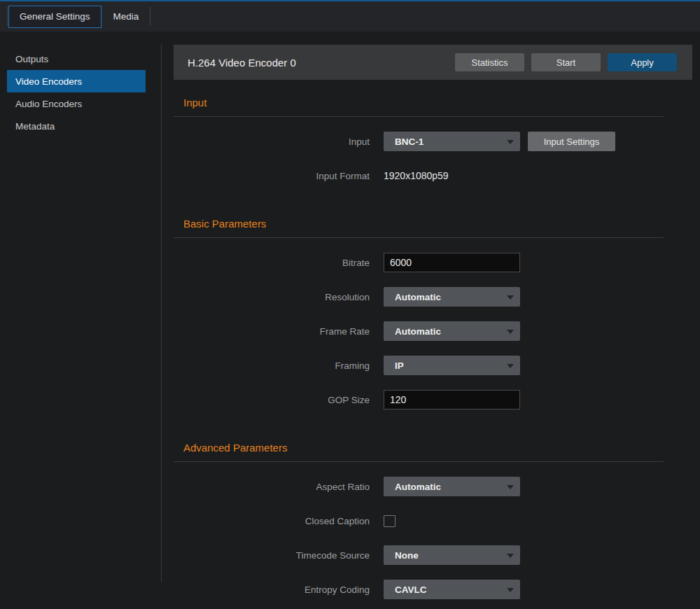 The width and height of the screenshot is (700, 609). Describe the element at coordinates (279, 400) in the screenshot. I see `gop-size-label: GOP Size` at that location.